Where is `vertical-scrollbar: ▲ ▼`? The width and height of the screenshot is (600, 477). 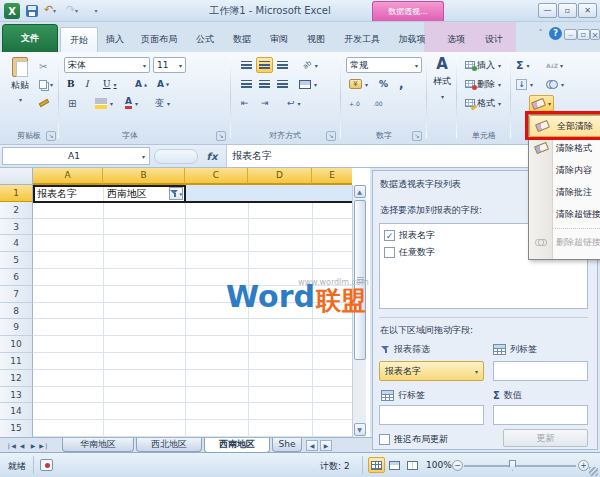
vertical-scrollbar: ▲ ▼ is located at coordinates (359, 311).